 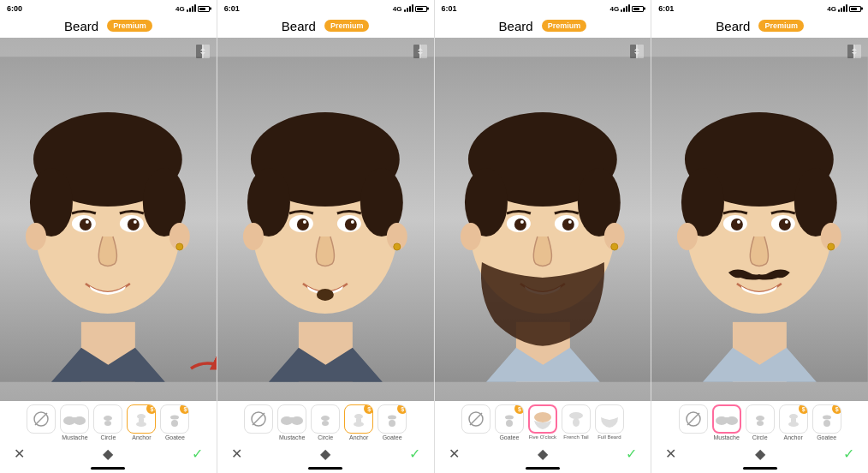 What do you see at coordinates (108, 422) in the screenshot?
I see `tools-scroll-1: Mustache Circle $ Anchor` at bounding box center [108, 422].